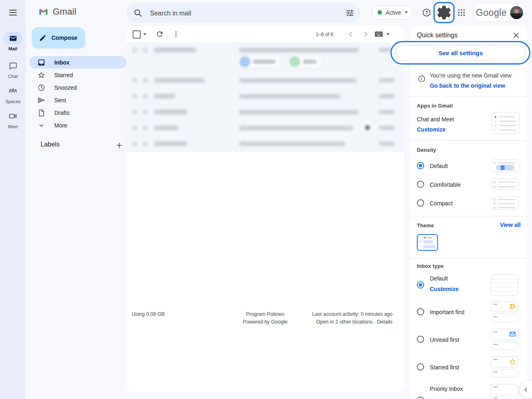 This screenshot has height=399, width=532. I want to click on important-first-thumbnail-top, so click(504, 307).